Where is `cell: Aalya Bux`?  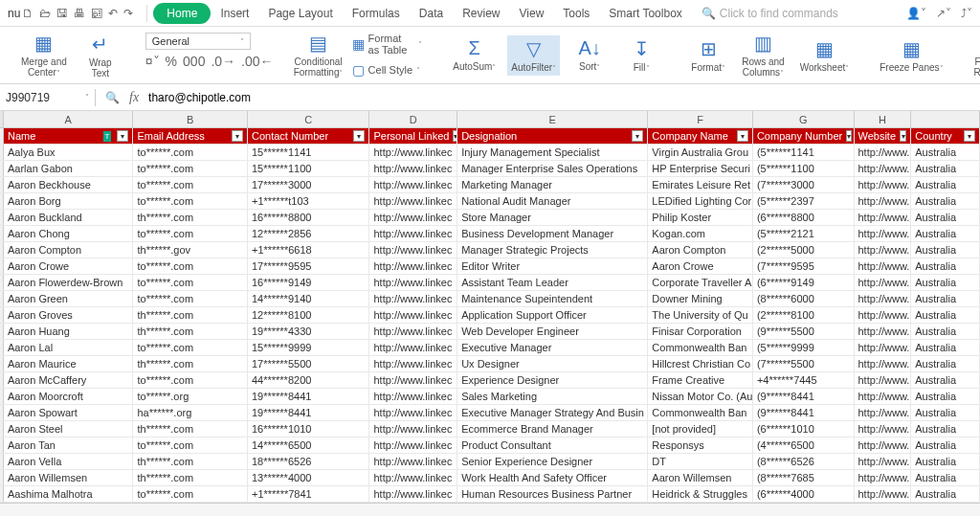
cell: Aalya Bux is located at coordinates (69, 152).